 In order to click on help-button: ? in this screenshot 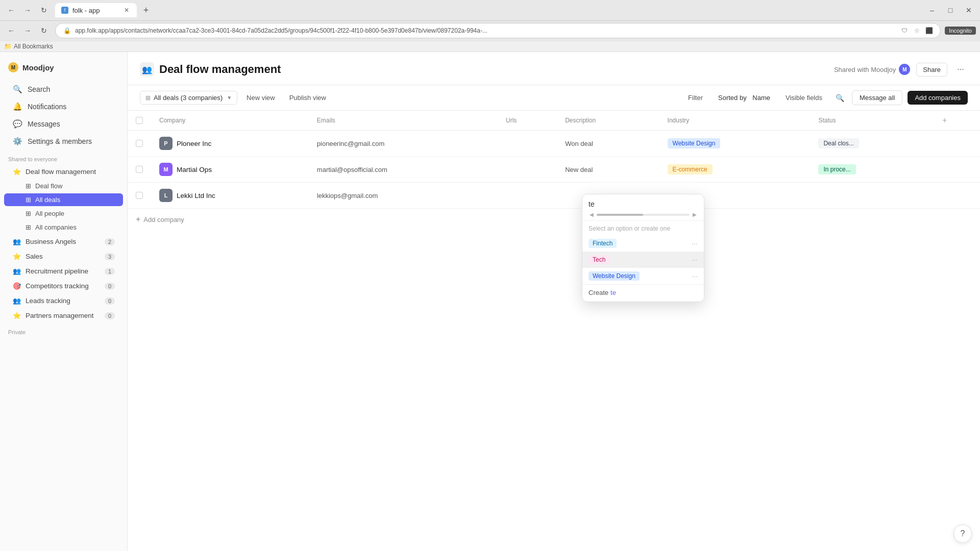, I will do `click(963, 534)`.